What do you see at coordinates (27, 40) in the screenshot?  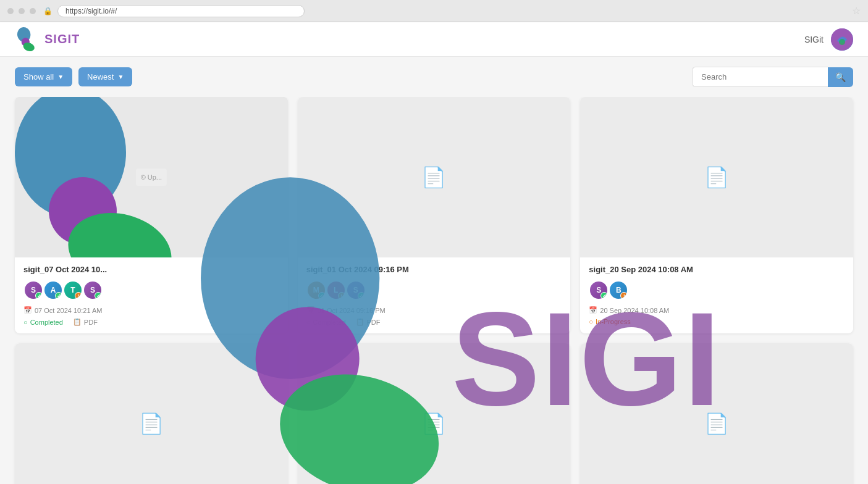 I see `logo-icon` at bounding box center [27, 40].